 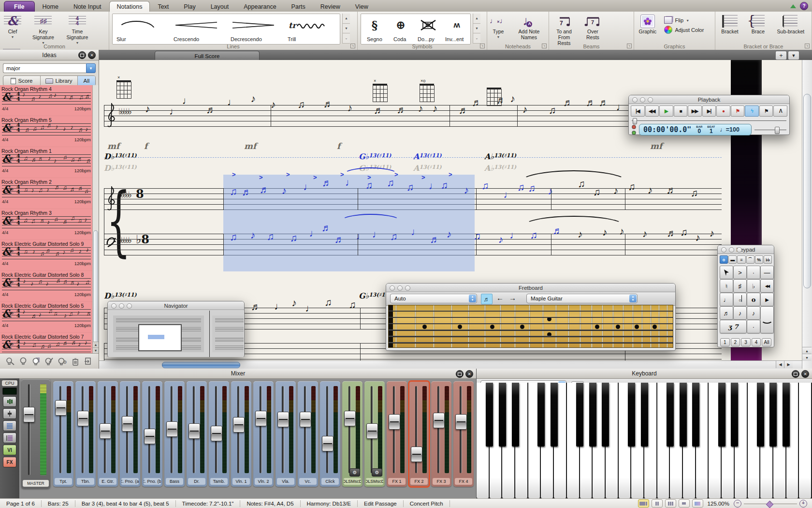 What do you see at coordinates (87, 7) in the screenshot?
I see `ribbon-tab: Note Input` at bounding box center [87, 7].